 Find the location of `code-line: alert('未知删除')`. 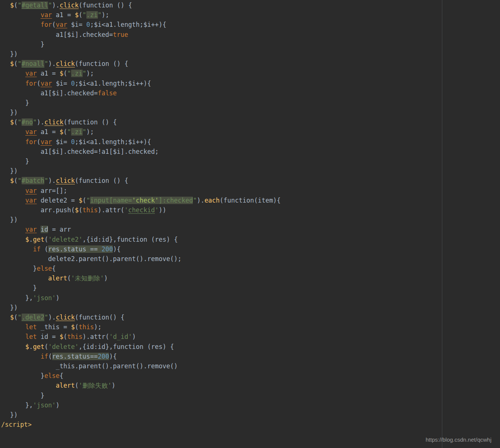

code-line: alert('未知删除') is located at coordinates (145, 278).